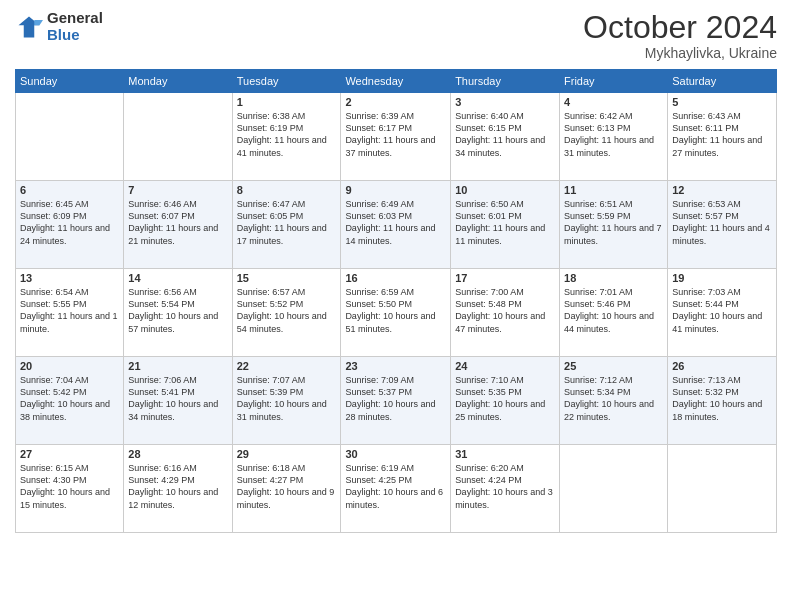  I want to click on table-row: 19 Sunrise: 7:03 AMSunset: 5:44 PMDaylig…, so click(722, 313).